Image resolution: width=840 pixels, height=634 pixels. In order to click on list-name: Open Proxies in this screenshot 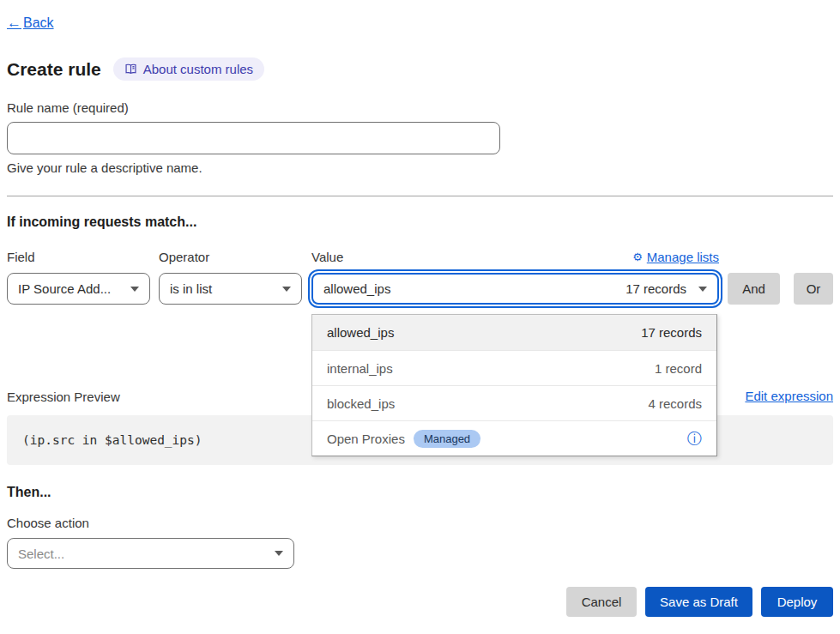, I will do `click(366, 439)`.